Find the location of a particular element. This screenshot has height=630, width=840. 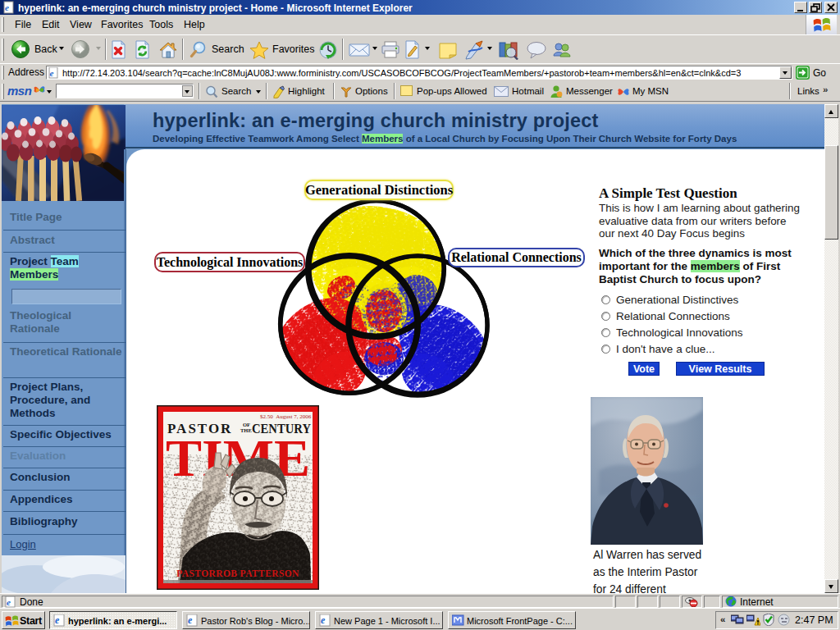

svg-text: OF is located at coordinates (246, 425).